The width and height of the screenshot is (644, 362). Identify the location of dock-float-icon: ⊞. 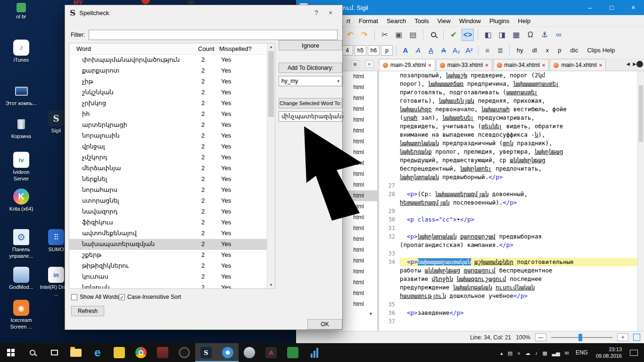
(355, 64).